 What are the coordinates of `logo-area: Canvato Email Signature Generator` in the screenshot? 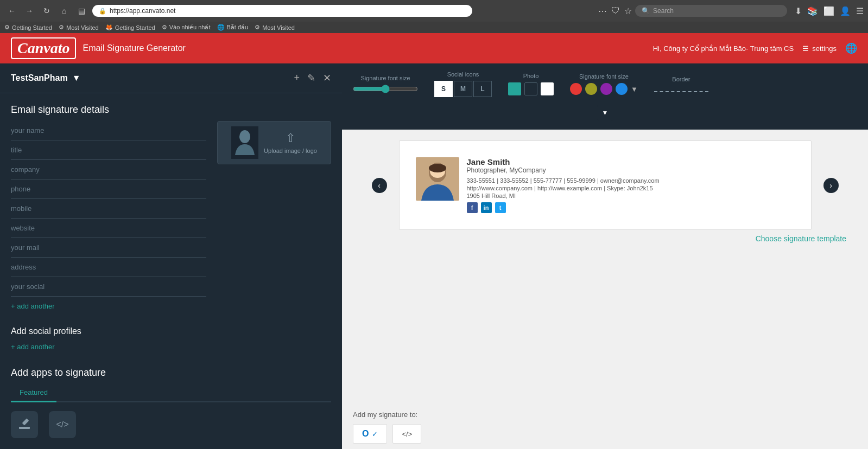 It's located at (98, 48).